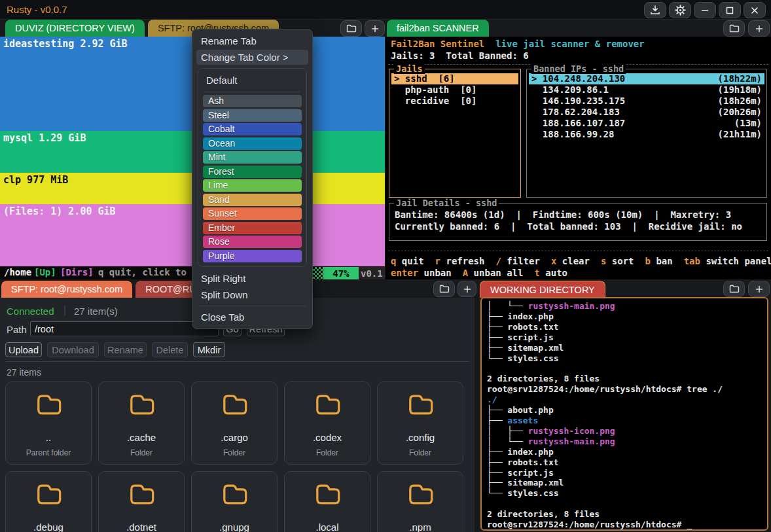  I want to click on duviz-version-label: v0.1.1, so click(372, 274).